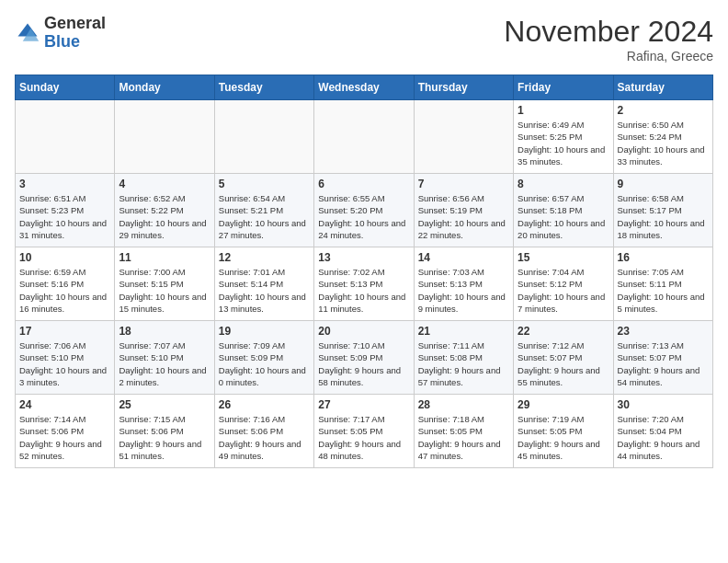  I want to click on day-info: Sunrise: 7:20 AMSunset: 5:04 PMDaylight:…, so click(664, 438).